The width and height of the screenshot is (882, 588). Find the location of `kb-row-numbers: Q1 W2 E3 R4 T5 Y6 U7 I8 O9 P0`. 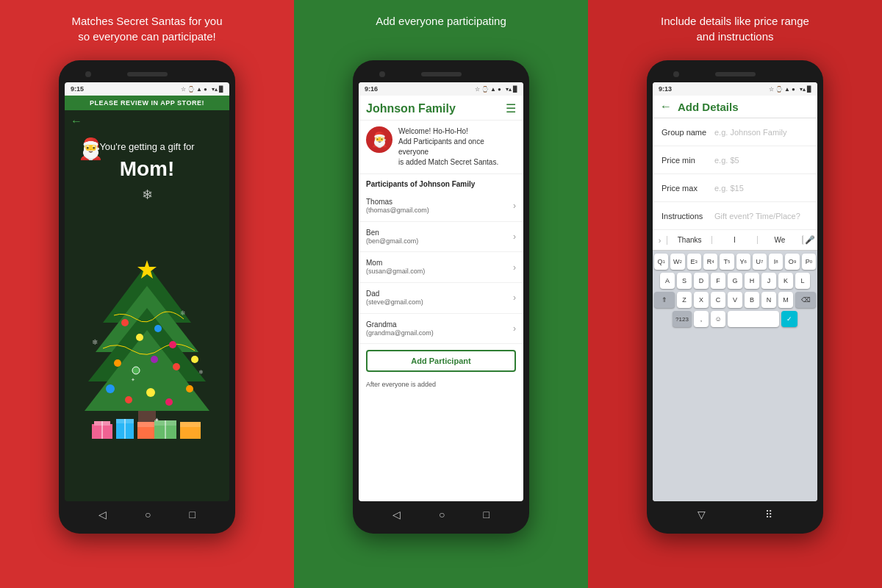

kb-row-numbers: Q1 W2 E3 R4 T5 Y6 U7 I8 O9 P0 is located at coordinates (735, 262).